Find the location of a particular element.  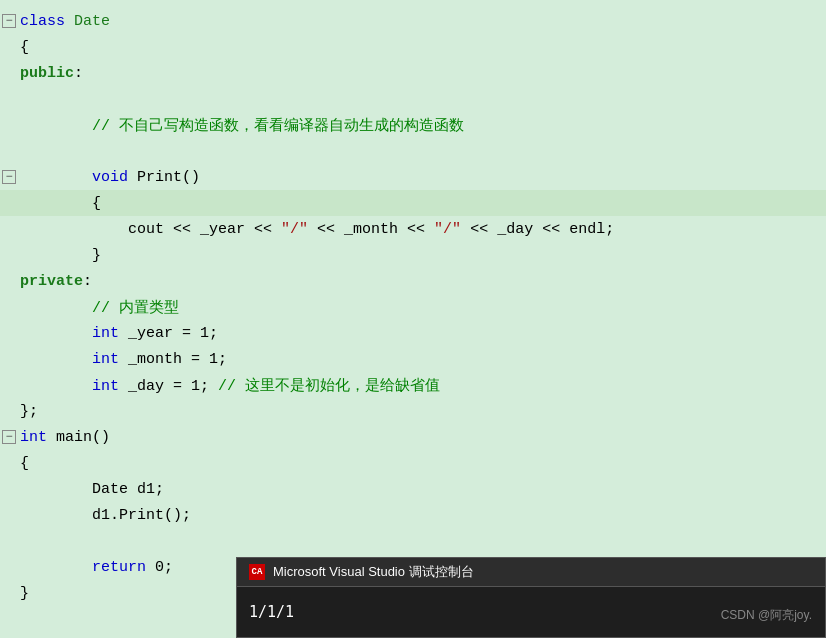

code-content: cout << _year << "/" << _month << "/" <<… is located at coordinates (422, 230).